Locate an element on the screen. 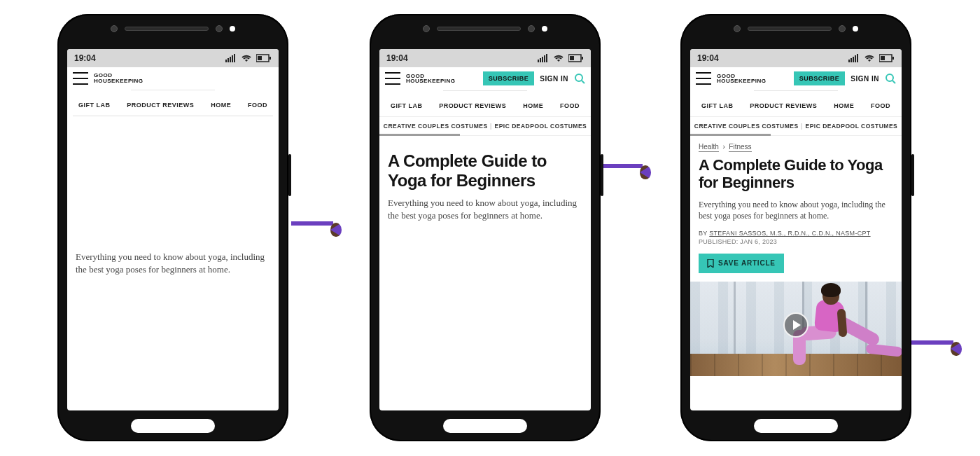 Image resolution: width=980 pixels, height=456 pixels. pub-prefix: PUBLISHED: is located at coordinates (720, 242).